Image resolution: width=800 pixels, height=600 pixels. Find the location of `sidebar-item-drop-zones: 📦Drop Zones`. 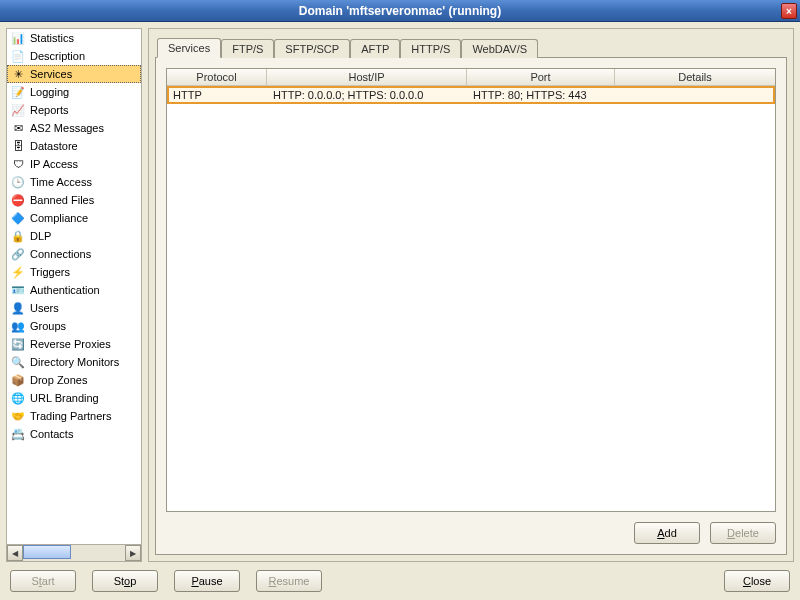

sidebar-item-drop-zones: 📦Drop Zones is located at coordinates (74, 380).